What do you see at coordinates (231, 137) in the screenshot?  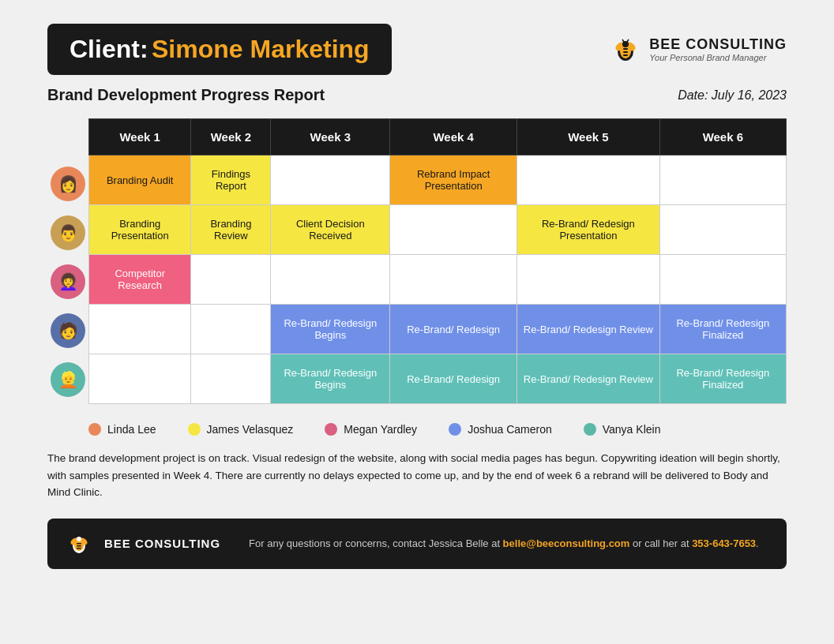 I see `week-header: Week 2` at bounding box center [231, 137].